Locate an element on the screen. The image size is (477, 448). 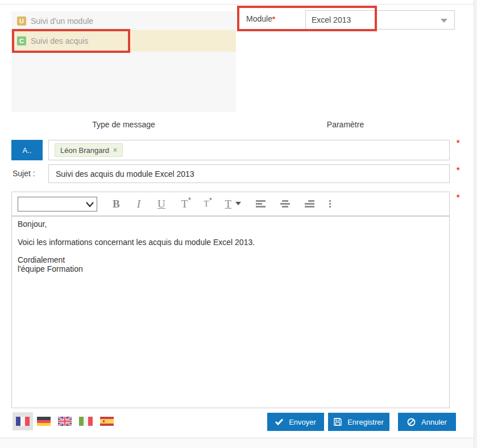
align-left-button is located at coordinates (260, 204).